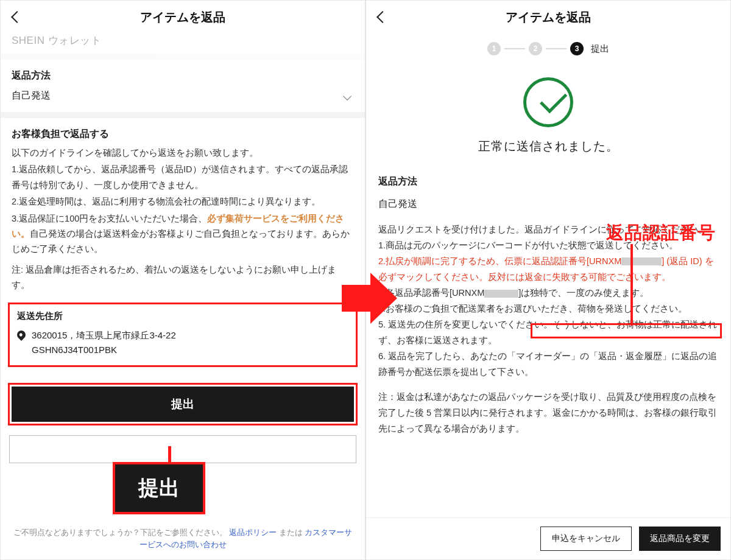  Describe the element at coordinates (183, 134) in the screenshot. I see `self-return-heading: お客様負担で返品する` at that location.